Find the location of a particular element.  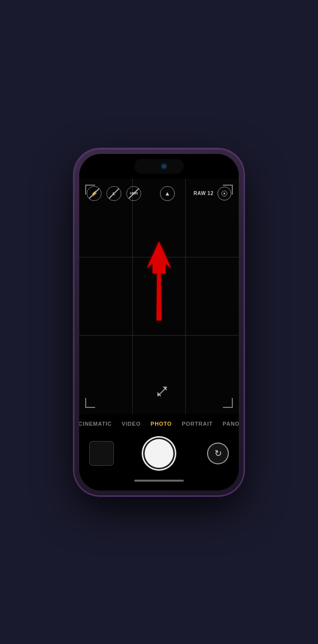

mode-photo: PHOTO is located at coordinates (161, 424).